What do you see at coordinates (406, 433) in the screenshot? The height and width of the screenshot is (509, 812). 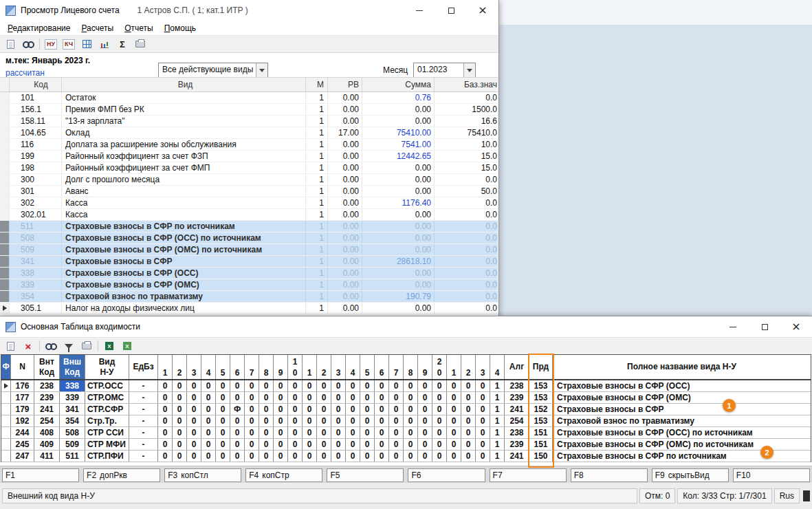 I see `grid-row: 244408508СТР ССИ-00000000000000000000000…` at bounding box center [406, 433].